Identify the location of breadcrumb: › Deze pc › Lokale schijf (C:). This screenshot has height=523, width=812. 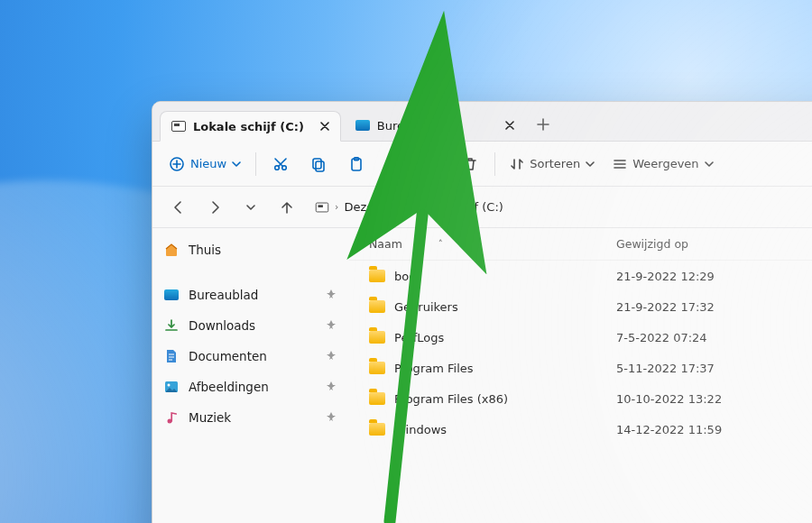
(410, 207).